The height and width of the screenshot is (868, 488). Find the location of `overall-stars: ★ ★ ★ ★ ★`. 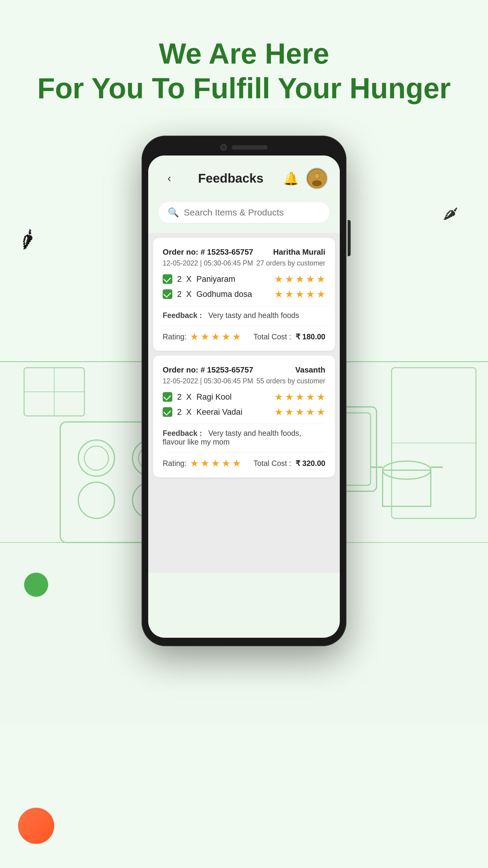

overall-stars: ★ ★ ★ ★ ★ is located at coordinates (216, 337).